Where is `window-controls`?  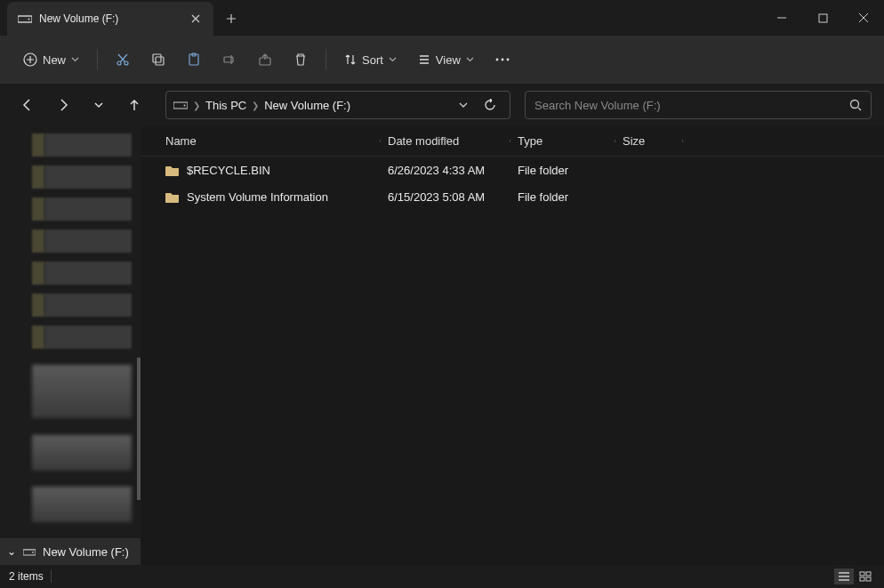
window-controls is located at coordinates (823, 18).